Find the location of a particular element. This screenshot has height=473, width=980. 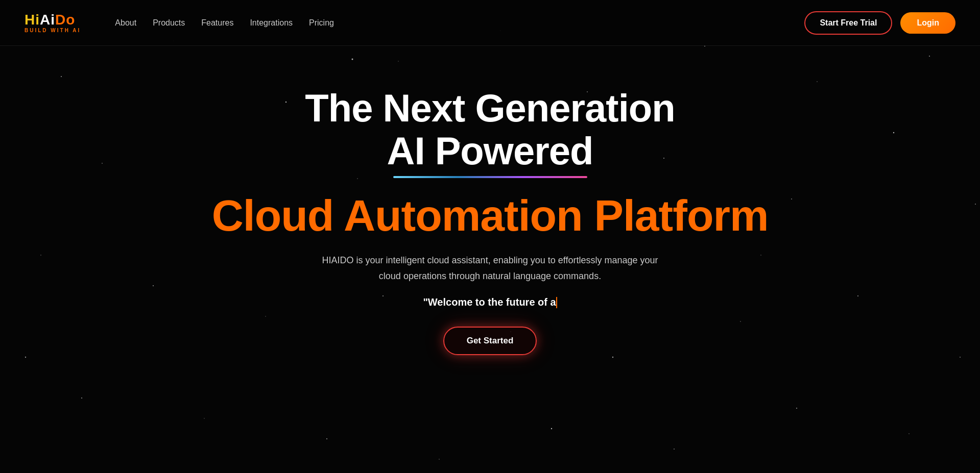

nav-link-about: About is located at coordinates (126, 22).